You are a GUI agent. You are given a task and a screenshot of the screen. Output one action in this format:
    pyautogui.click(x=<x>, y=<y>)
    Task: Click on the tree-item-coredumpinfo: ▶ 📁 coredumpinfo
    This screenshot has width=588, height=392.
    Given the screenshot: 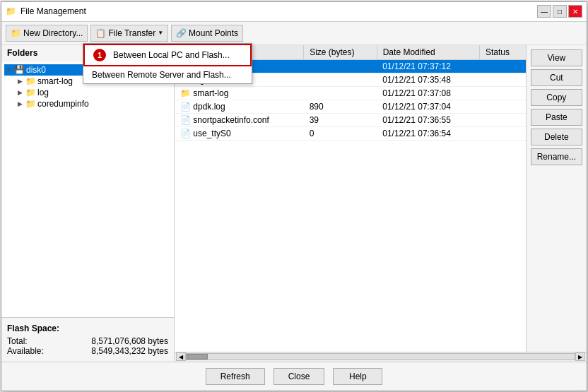 What is the action you would take?
    pyautogui.click(x=93, y=104)
    